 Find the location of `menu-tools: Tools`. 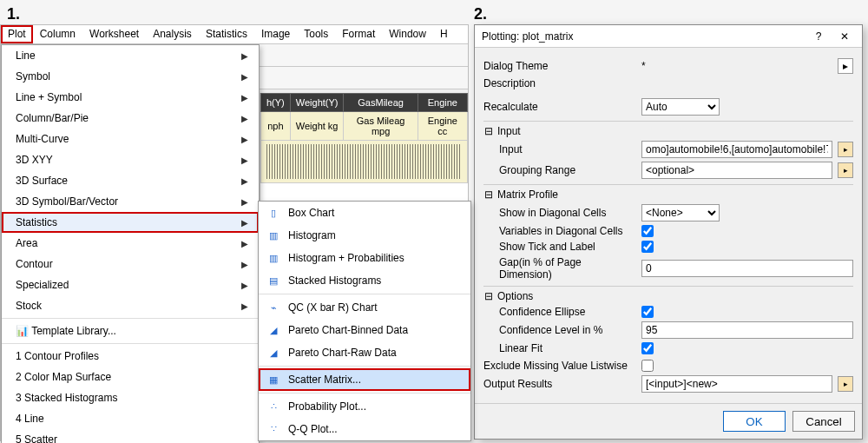

menu-tools: Tools is located at coordinates (316, 35).